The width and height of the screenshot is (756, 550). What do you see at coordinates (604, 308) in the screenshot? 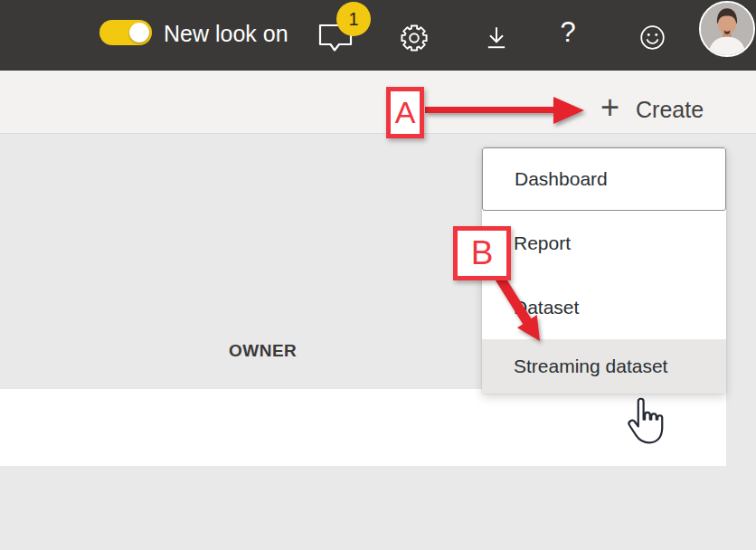
I see `menu-item-dataset: Dataset` at bounding box center [604, 308].